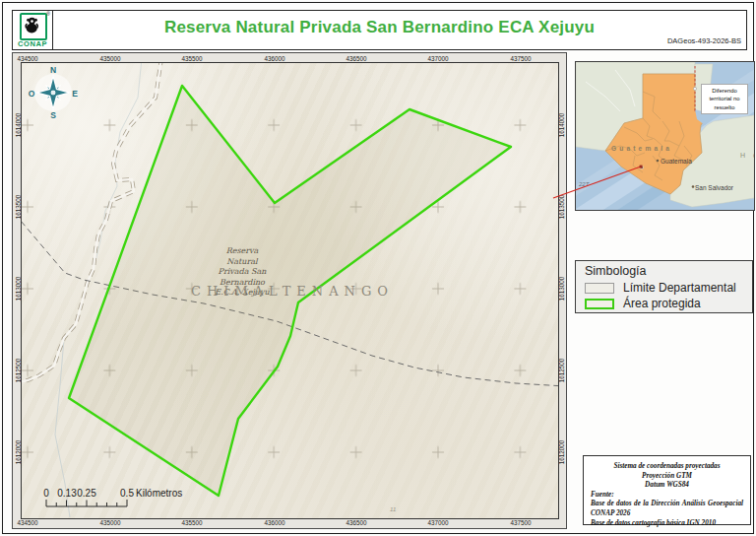 The width and height of the screenshot is (756, 536). What do you see at coordinates (662, 303) in the screenshot?
I see `legend-item-label: Área protegida` at bounding box center [662, 303].